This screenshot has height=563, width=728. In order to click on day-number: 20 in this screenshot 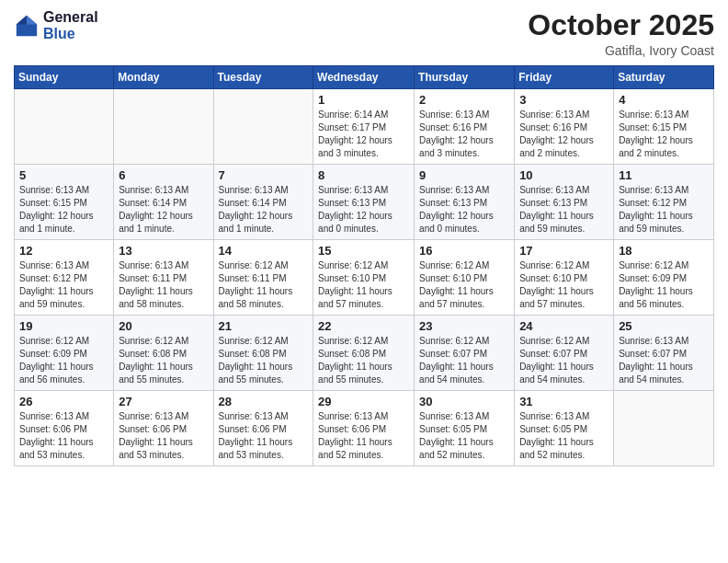, I will do `click(164, 326)`.